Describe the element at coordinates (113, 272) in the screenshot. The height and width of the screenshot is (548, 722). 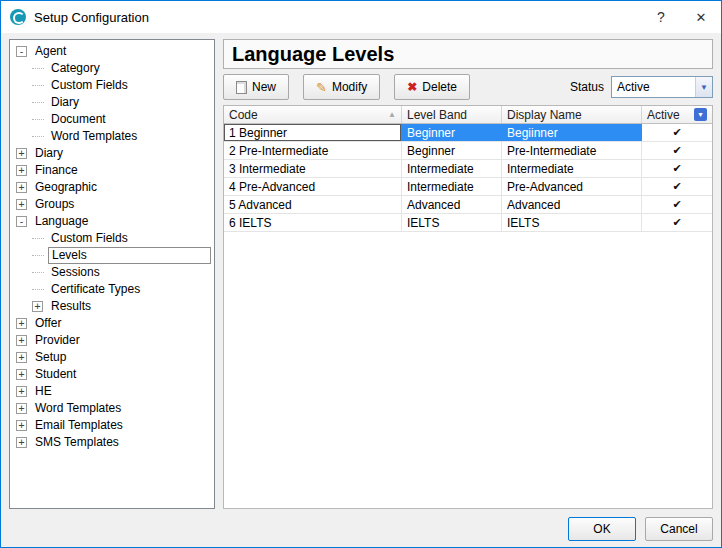
I see `tree-item-sessions: Sessions` at that location.